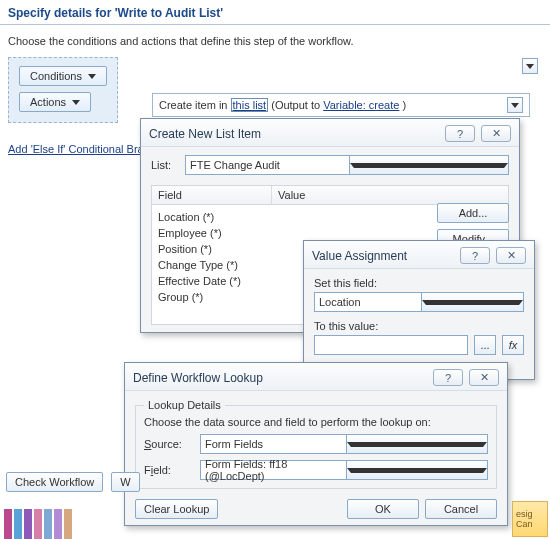  Describe the element at coordinates (513, 345) in the screenshot. I see `fx-button: fx` at that location.